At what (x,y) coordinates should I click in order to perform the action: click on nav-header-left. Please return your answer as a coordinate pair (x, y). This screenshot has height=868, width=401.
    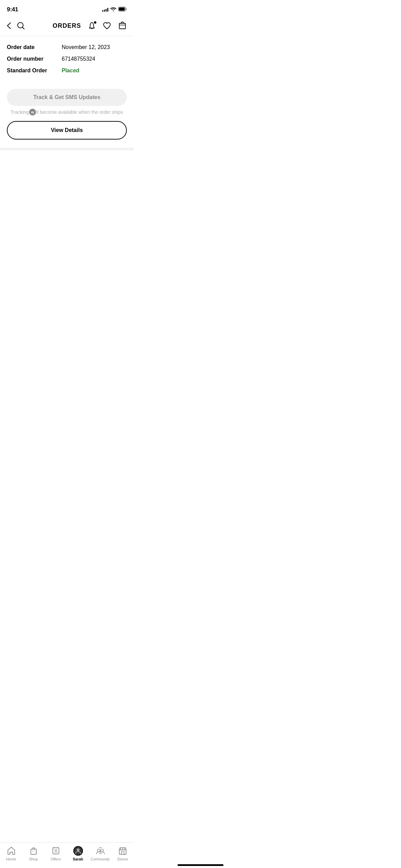
    Looking at the image, I should click on (19, 26).